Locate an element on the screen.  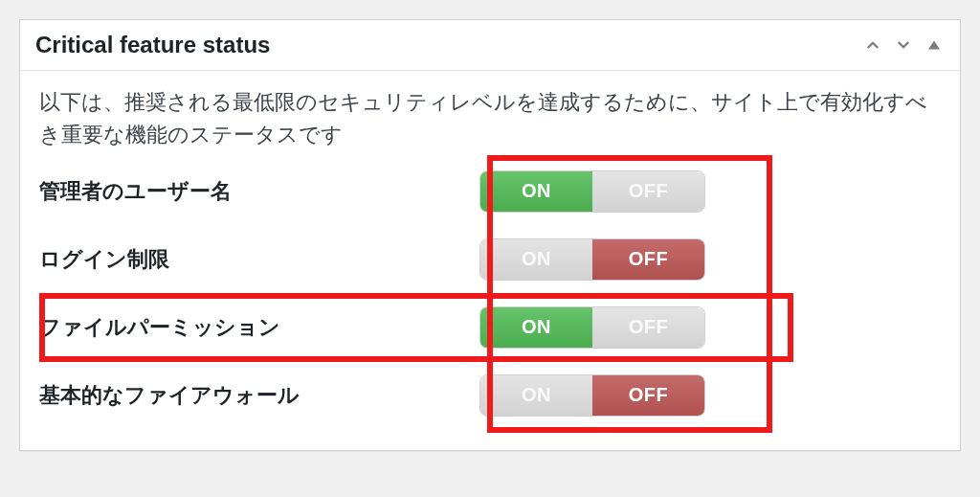
feature-label: 基本的なファイアウォール is located at coordinates (259, 395).